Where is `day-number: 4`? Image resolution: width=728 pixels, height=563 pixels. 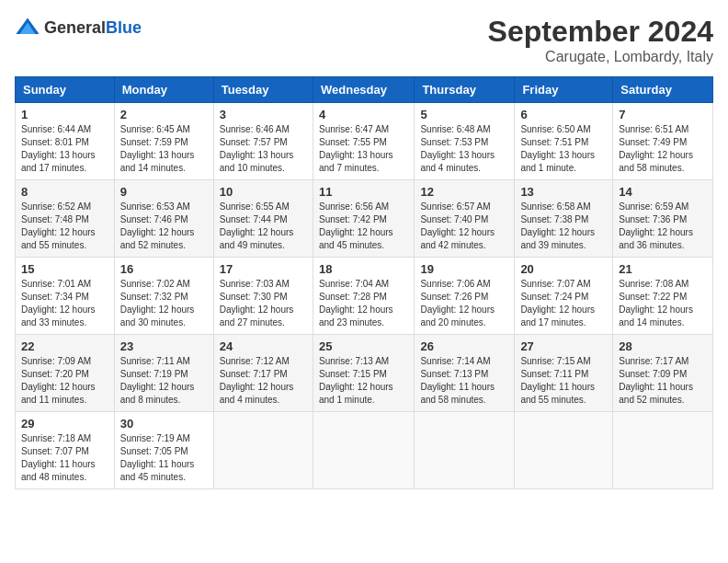
day-number: 4 is located at coordinates (364, 114).